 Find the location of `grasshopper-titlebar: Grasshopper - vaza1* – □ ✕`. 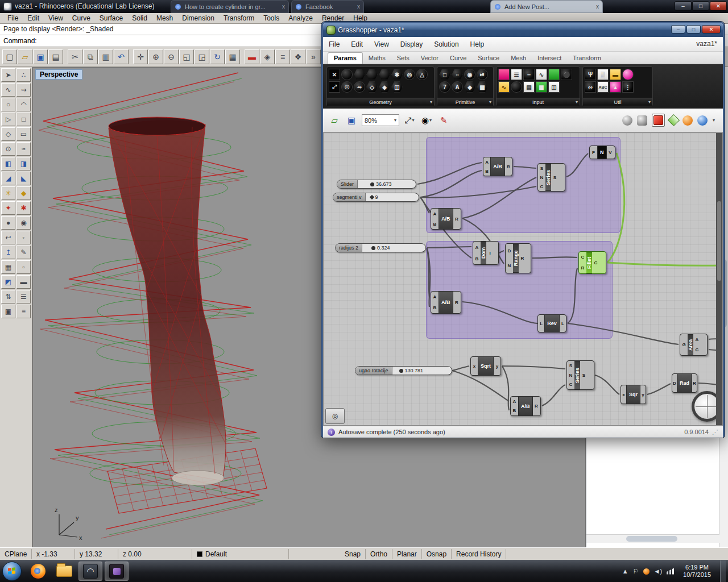

grasshopper-titlebar: Grasshopper - vaza1* – □ ✕ is located at coordinates (523, 30).